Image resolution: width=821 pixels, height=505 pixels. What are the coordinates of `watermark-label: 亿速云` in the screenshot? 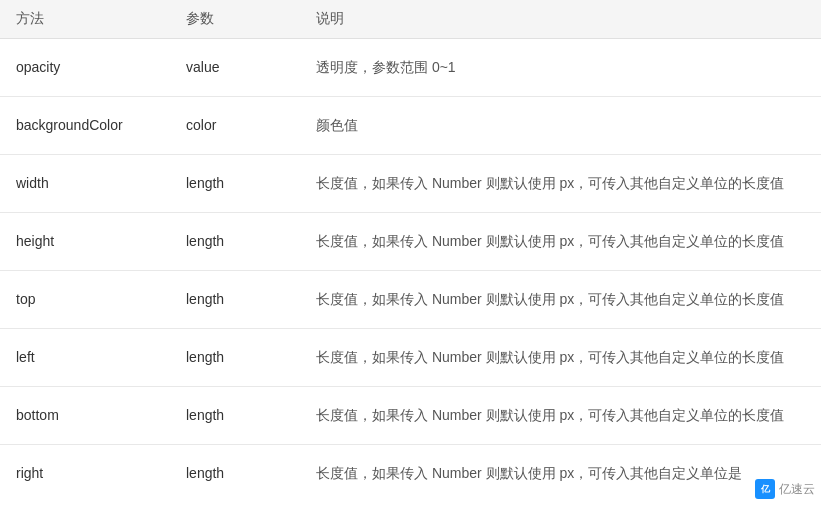 It's located at (797, 490).